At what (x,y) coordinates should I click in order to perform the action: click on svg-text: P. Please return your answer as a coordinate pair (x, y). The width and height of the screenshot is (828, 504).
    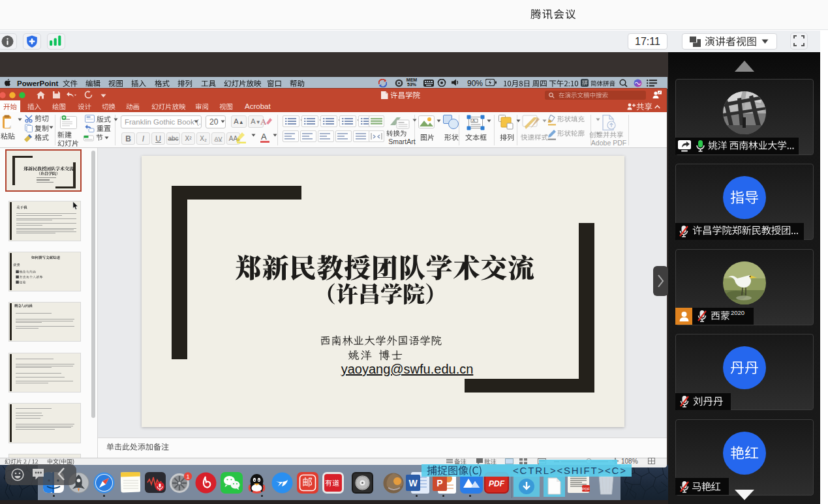
    Looking at the image, I should click on (440, 483).